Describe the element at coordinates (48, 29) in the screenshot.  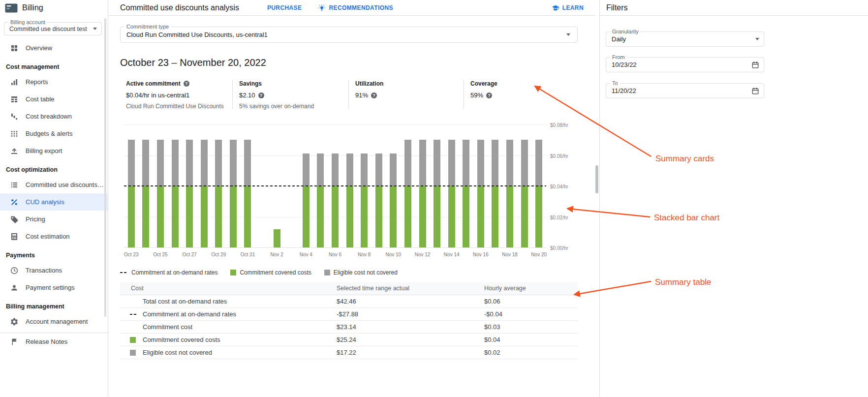
I see `billing-account-value: Committed use discount test` at that location.